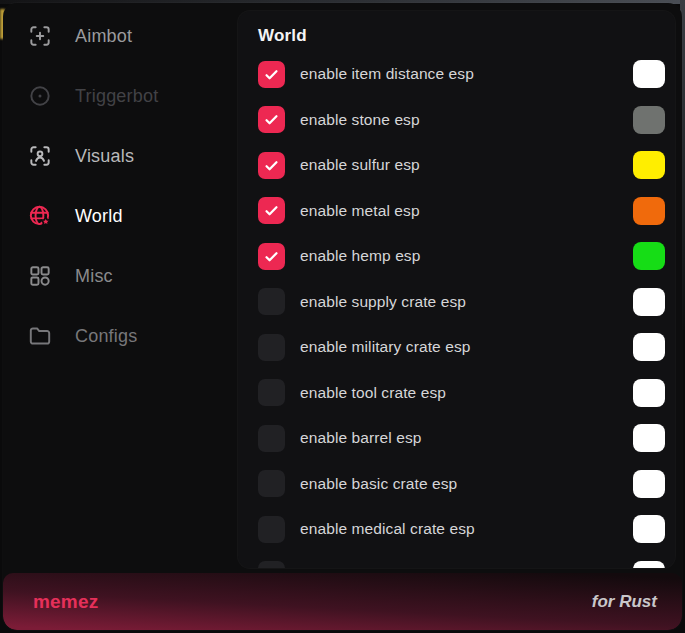 The width and height of the screenshot is (685, 633). Describe the element at coordinates (40, 216) in the screenshot. I see `globe-star-icon` at that location.